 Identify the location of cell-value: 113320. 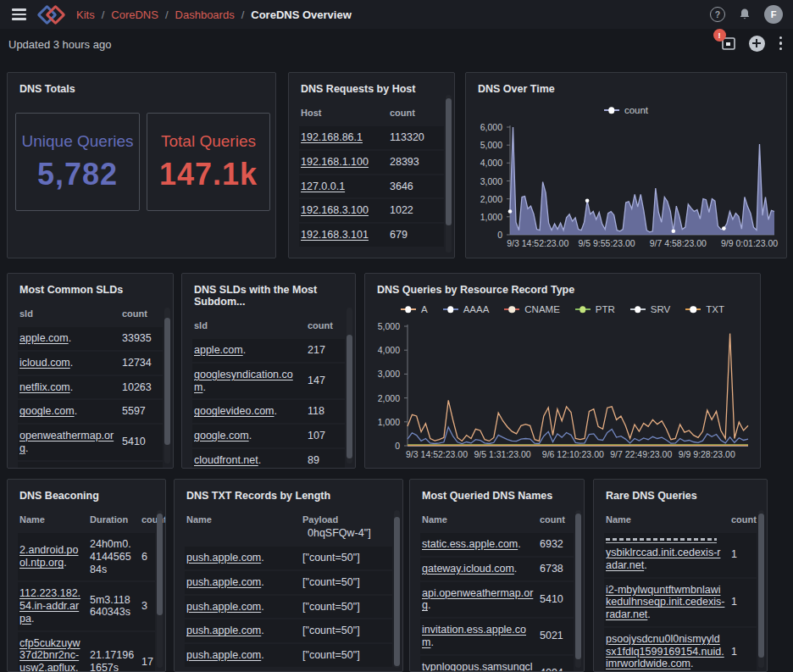
(416, 137).